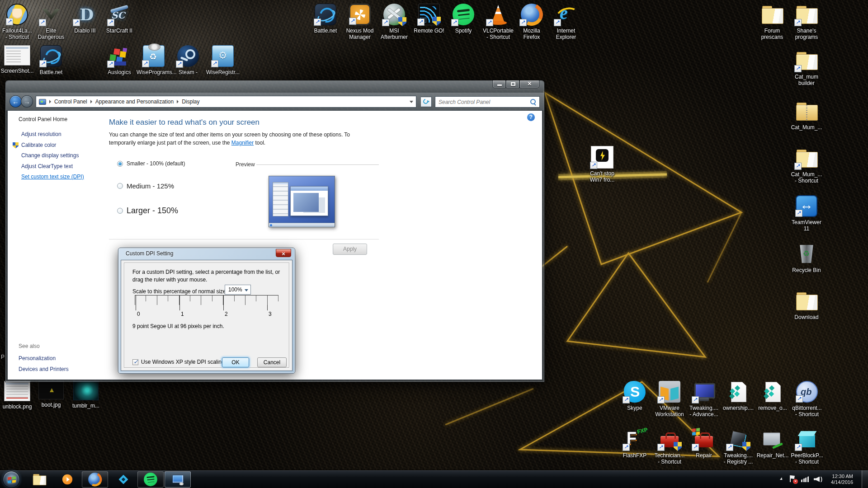 This screenshot has width=868, height=488. Describe the element at coordinates (58, 359) in the screenshot. I see `sidebar-see-also-link: Personalization` at that location.